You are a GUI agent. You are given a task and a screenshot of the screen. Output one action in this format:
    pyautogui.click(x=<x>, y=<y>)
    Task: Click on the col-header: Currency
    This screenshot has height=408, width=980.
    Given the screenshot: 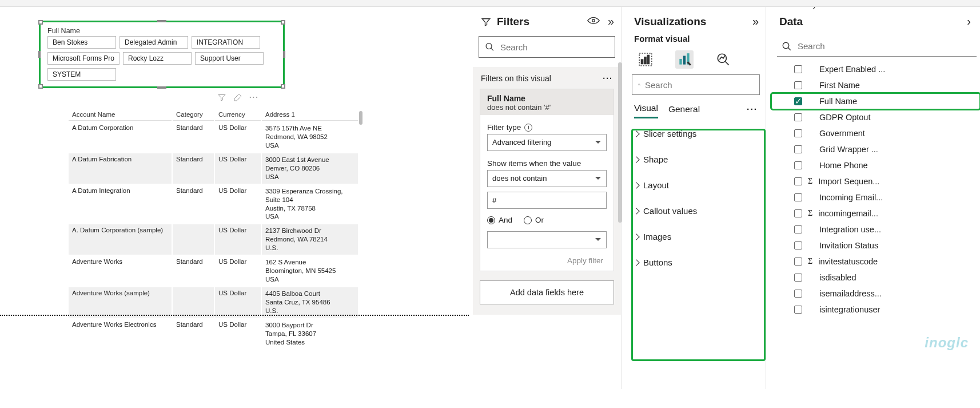 What is the action you would take?
    pyautogui.click(x=238, y=114)
    